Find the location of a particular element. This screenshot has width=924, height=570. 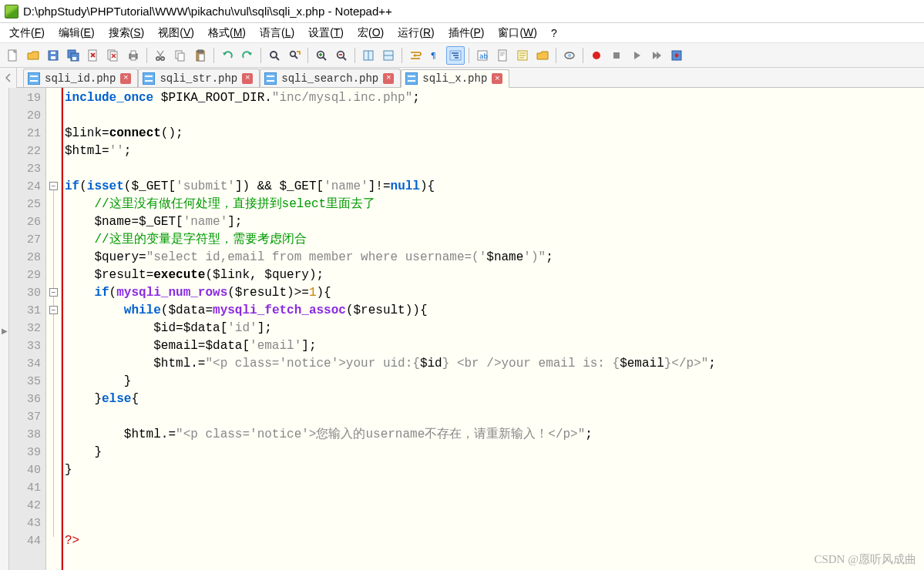

save-button is located at coordinates (53, 55).